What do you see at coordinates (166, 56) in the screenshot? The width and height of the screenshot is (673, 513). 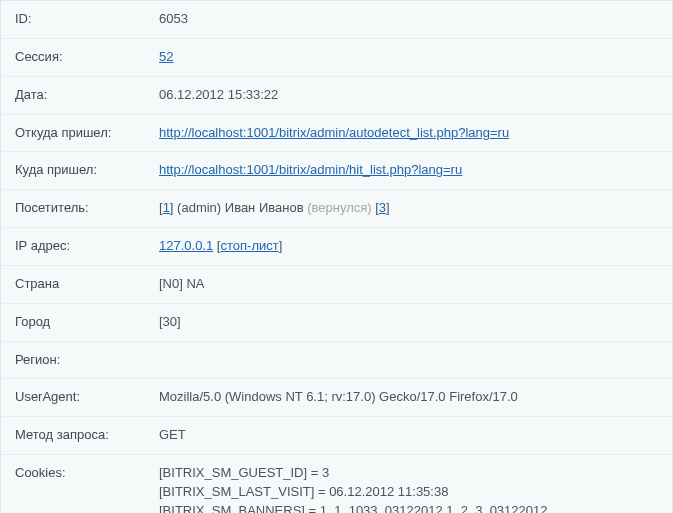 I see `session-link: 52` at bounding box center [166, 56].